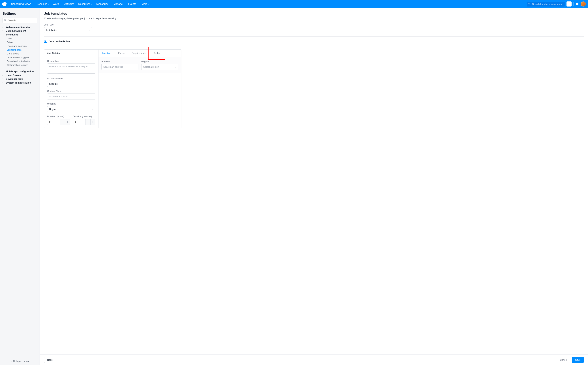 The height and width of the screenshot is (365, 588). I want to click on detail-tabs: LocationFieldsRequirementsTasks, so click(140, 53).